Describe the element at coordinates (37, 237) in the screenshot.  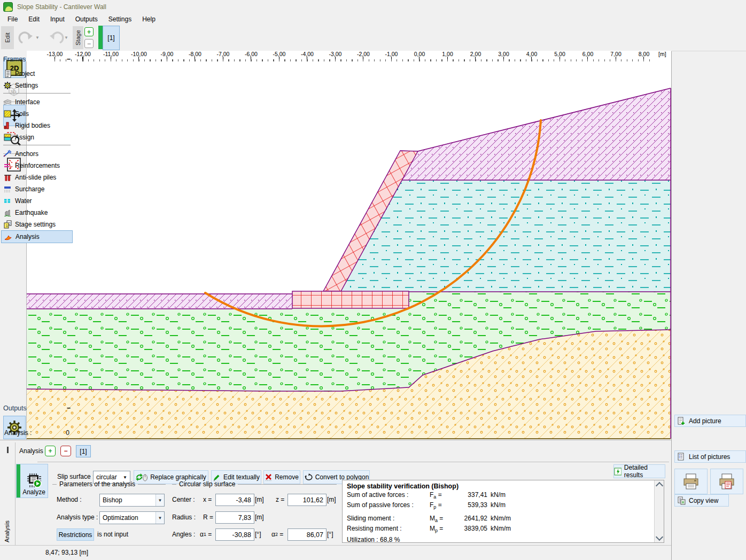
I see `frame-item-analysis: Analysis` at that location.